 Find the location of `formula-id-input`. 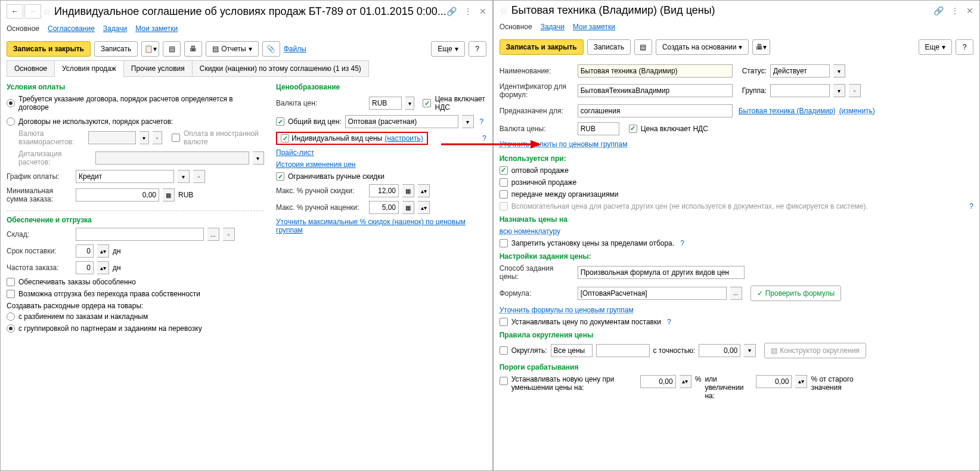

formula-id-input is located at coordinates (655, 91).